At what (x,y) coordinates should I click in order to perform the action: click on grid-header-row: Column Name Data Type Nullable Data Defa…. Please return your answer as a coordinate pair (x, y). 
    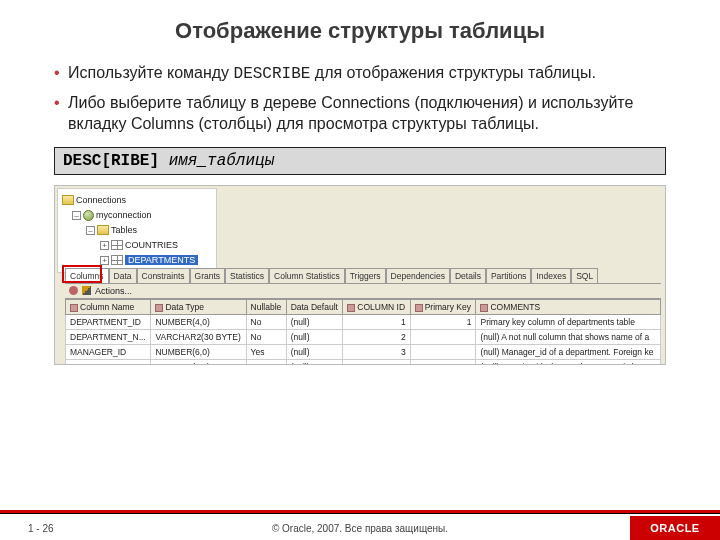
    Looking at the image, I should click on (364, 306).